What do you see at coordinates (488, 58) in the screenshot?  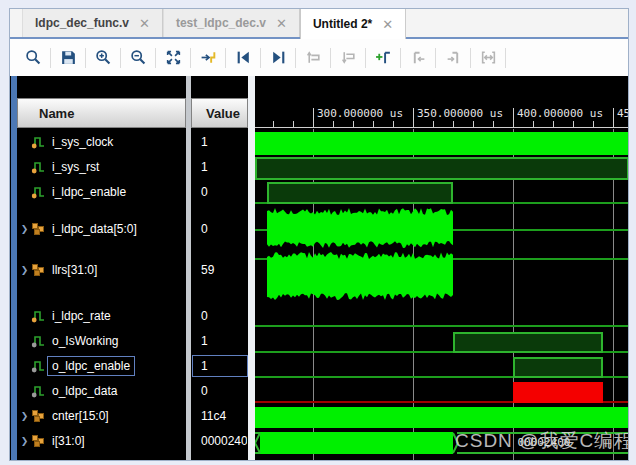 I see `swap-cursors-icon` at bounding box center [488, 58].